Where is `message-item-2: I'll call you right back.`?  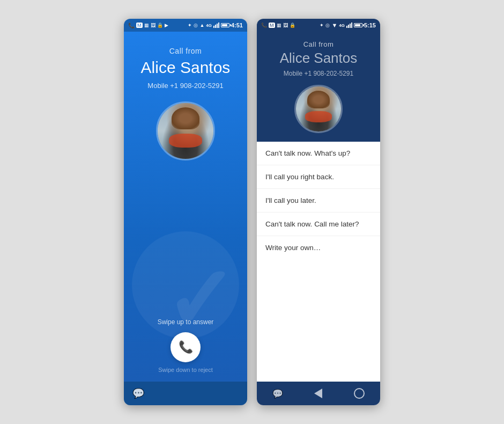 message-item-2: I'll call you right back. is located at coordinates (318, 177).